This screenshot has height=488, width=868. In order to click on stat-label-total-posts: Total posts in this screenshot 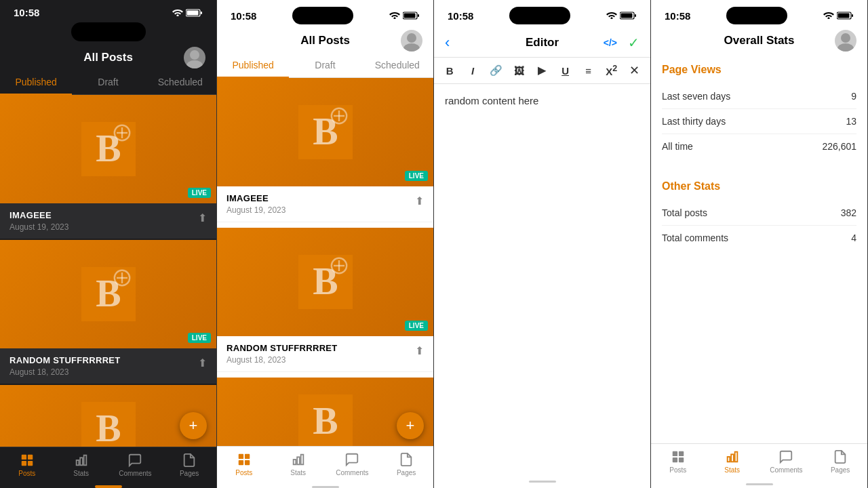, I will do `click(685, 213)`.